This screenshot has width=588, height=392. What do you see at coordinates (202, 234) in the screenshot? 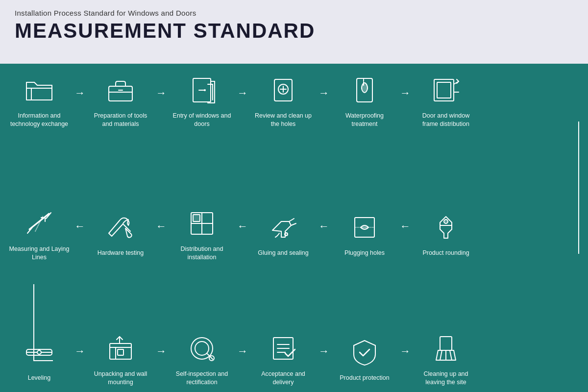
I see `step-distribution: Distribution and installation` at bounding box center [202, 234].